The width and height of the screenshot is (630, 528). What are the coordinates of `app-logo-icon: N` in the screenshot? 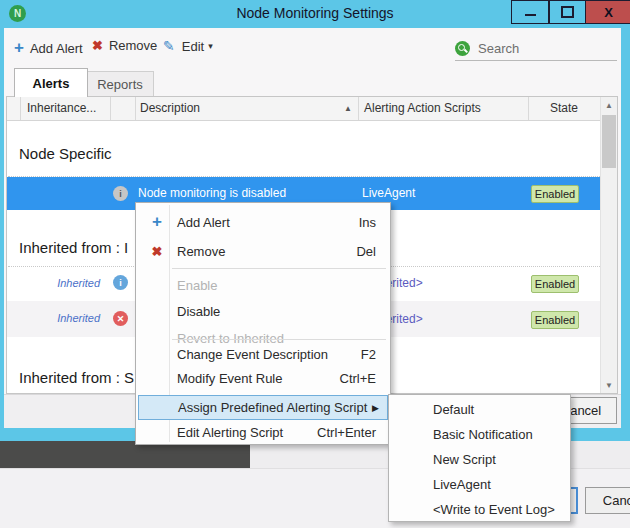 It's located at (18, 14).